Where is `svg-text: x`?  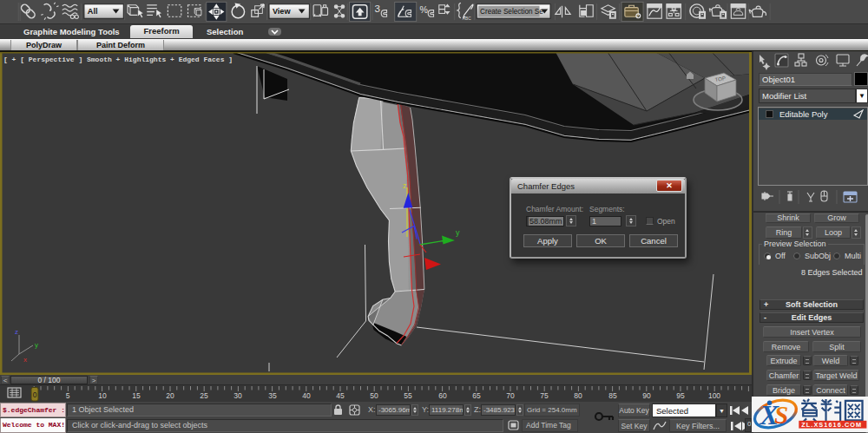 svg-text: x is located at coordinates (25, 359).